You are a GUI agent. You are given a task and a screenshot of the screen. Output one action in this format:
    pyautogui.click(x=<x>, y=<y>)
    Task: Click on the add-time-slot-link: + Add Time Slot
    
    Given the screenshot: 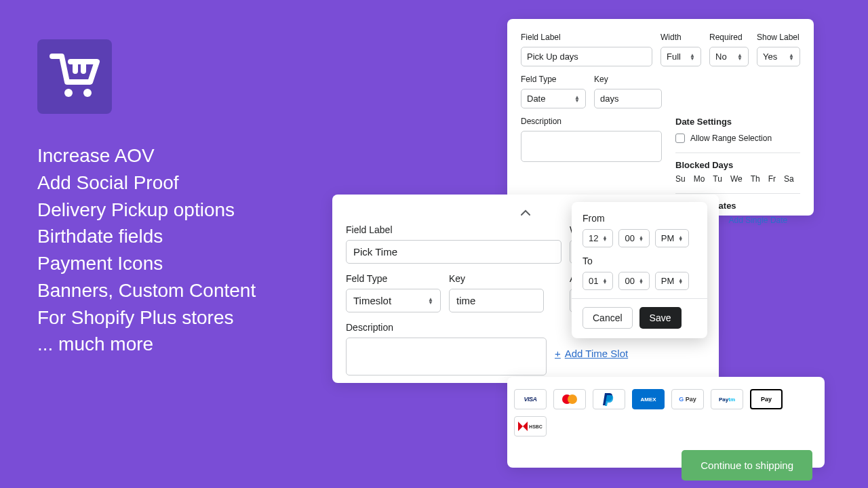 What is the action you would take?
    pyautogui.click(x=630, y=354)
    